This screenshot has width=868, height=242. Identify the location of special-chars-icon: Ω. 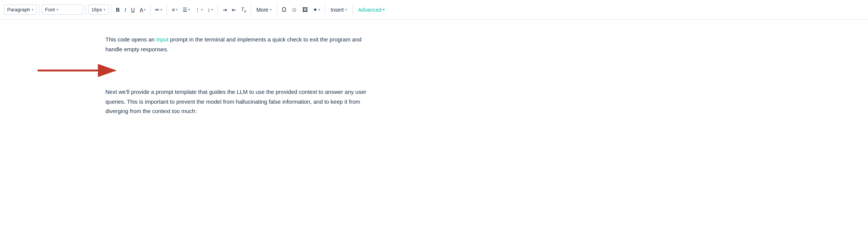
(284, 10).